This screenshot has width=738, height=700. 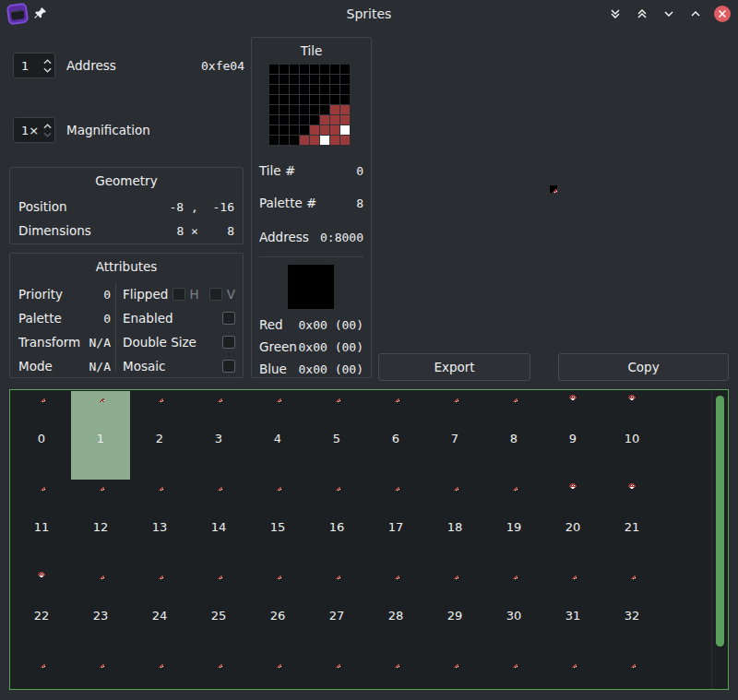 I want to click on sprite-list-item: 19, so click(x=514, y=524).